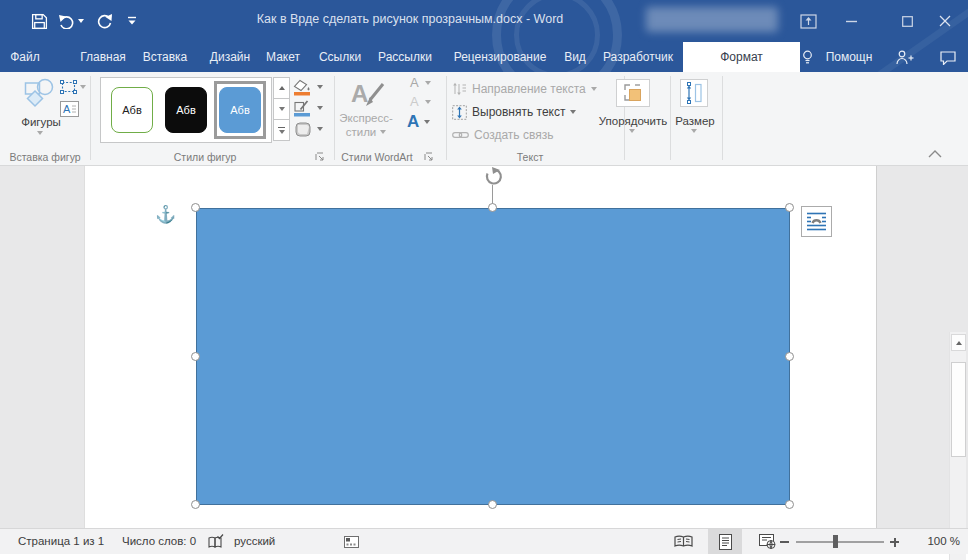  What do you see at coordinates (852, 22) in the screenshot?
I see `minimize-icon` at bounding box center [852, 22].